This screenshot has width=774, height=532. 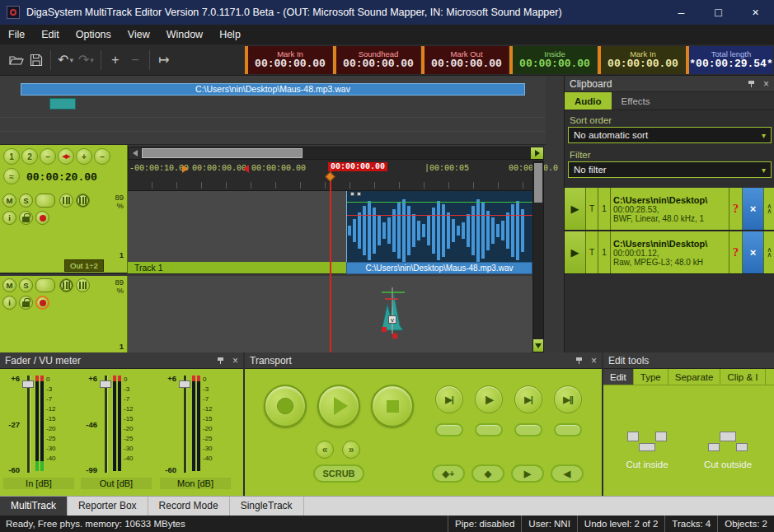 What do you see at coordinates (50, 35) in the screenshot?
I see `menu-edit: Edit` at bounding box center [50, 35].